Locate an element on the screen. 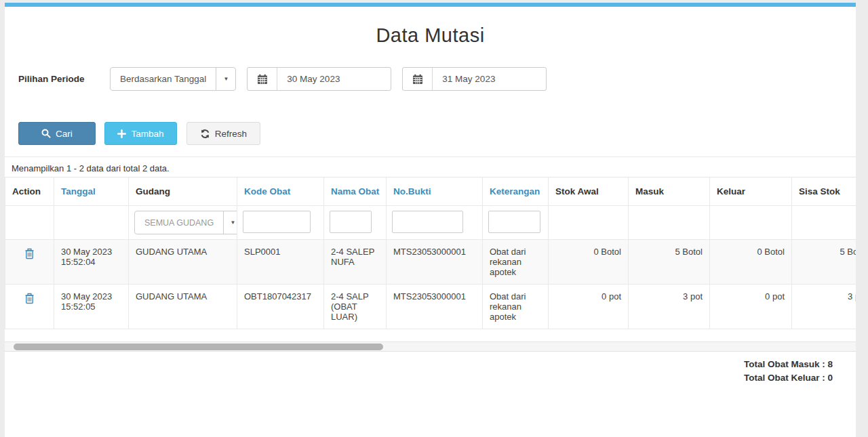  col-header-sisa-stok: Sisa Stok is located at coordinates (825, 192).